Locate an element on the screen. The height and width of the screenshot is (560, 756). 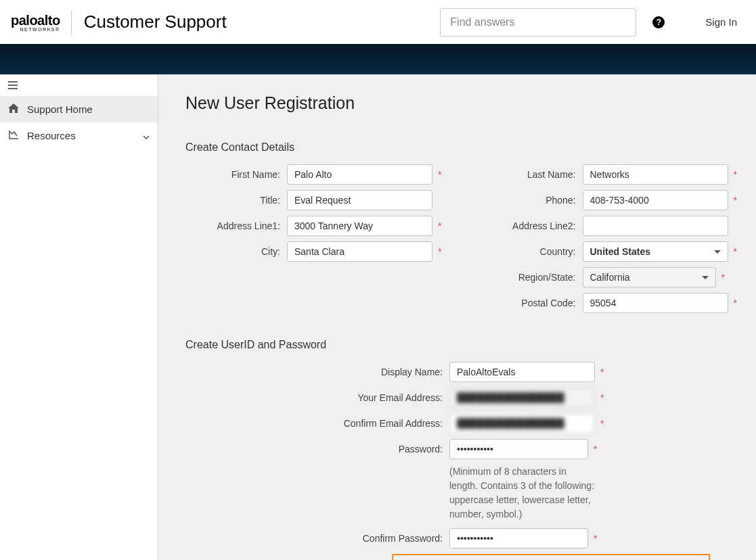
password-label: Password: is located at coordinates (314, 449).